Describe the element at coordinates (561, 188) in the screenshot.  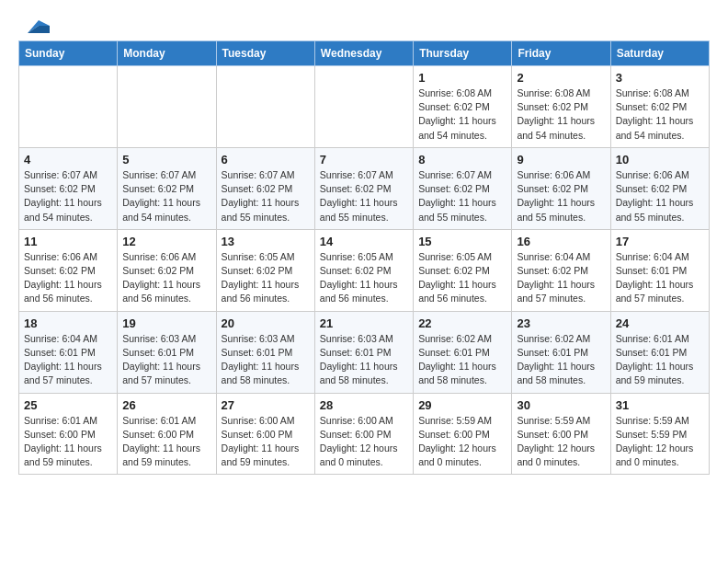
I see `calendar-cell: 9Sunrise: 6:06 AM Sunset: 6:02 PM Daylig…` at that location.